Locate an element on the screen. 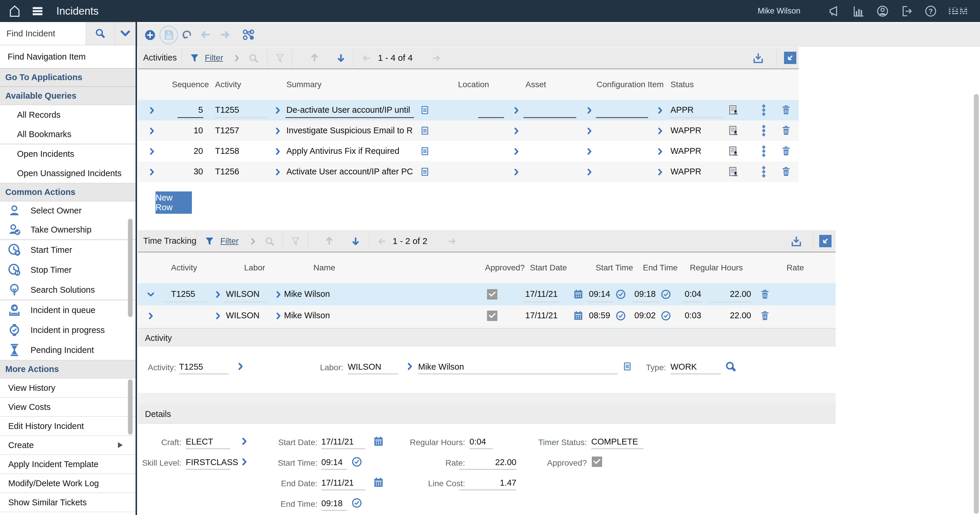 This screenshot has height=515, width=980. action-start-timer: Start Timer is located at coordinates (68, 250).